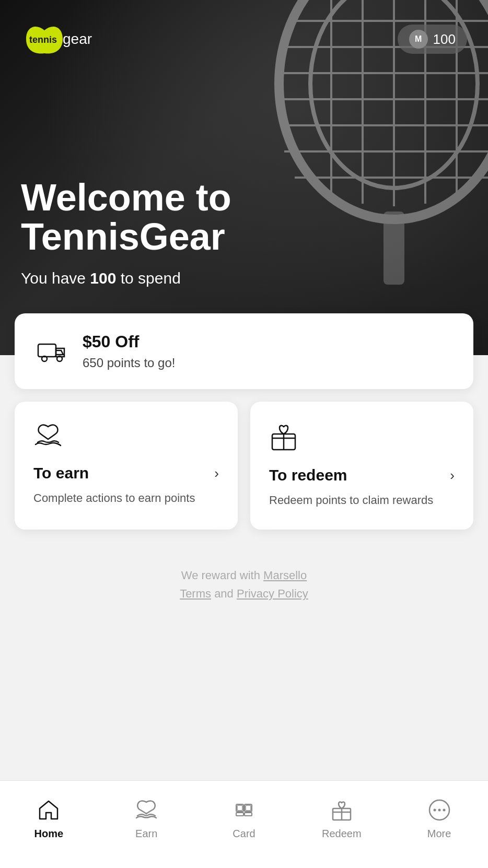  Describe the element at coordinates (56, 39) in the screenshot. I see `app-logo: tennis gear` at that location.